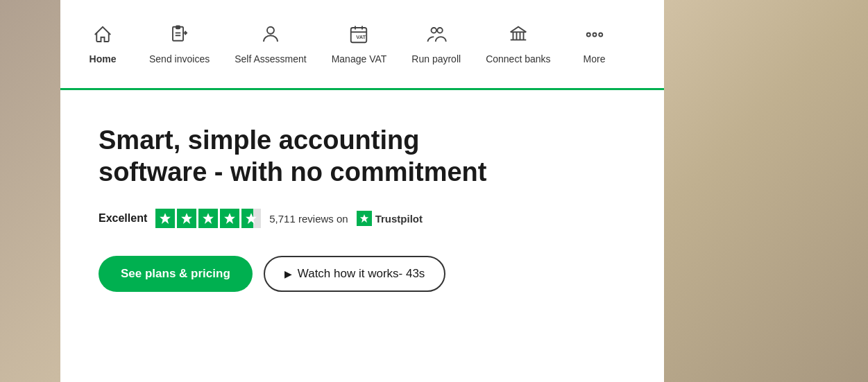 The width and height of the screenshot is (868, 382). What do you see at coordinates (271, 36) in the screenshot?
I see `person-icon` at bounding box center [271, 36].